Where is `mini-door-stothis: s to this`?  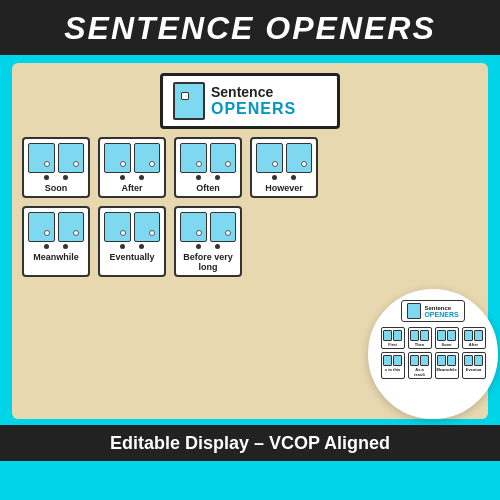
mini-door-stothis: s to this is located at coordinates (393, 366).